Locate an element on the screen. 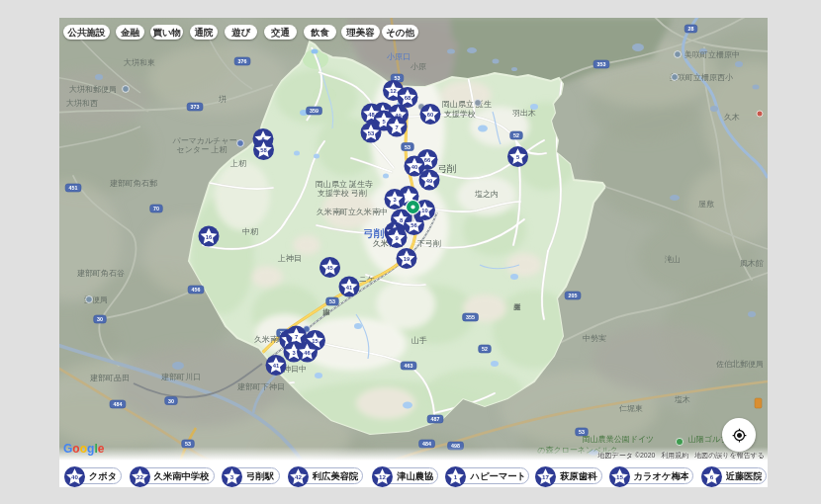 The height and width of the screenshot is (504, 821). svg-text: 463 is located at coordinates (410, 366).